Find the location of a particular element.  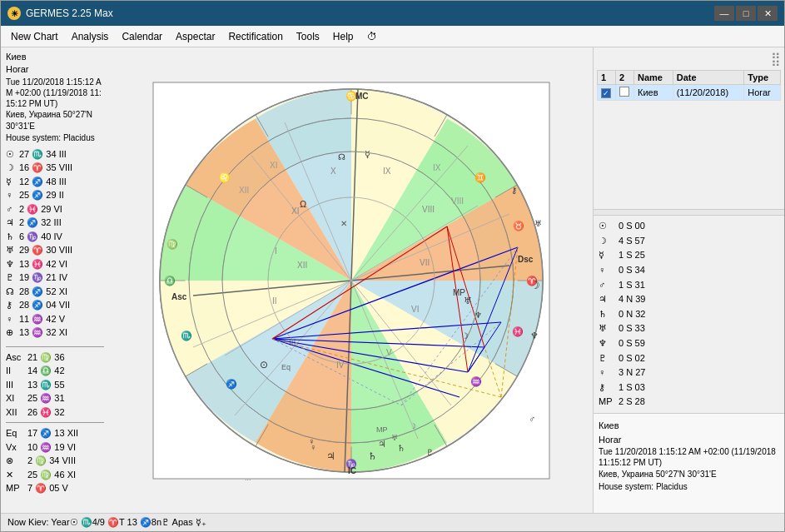

list-item: ☽16 ♈ 35 VIII is located at coordinates (55, 168).